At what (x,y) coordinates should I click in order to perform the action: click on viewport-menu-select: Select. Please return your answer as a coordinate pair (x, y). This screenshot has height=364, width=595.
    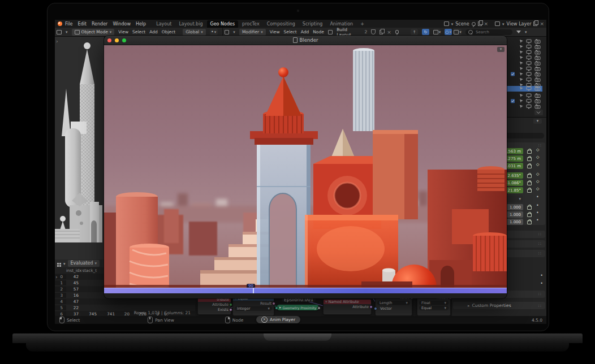
    Looking at the image, I should click on (139, 32).